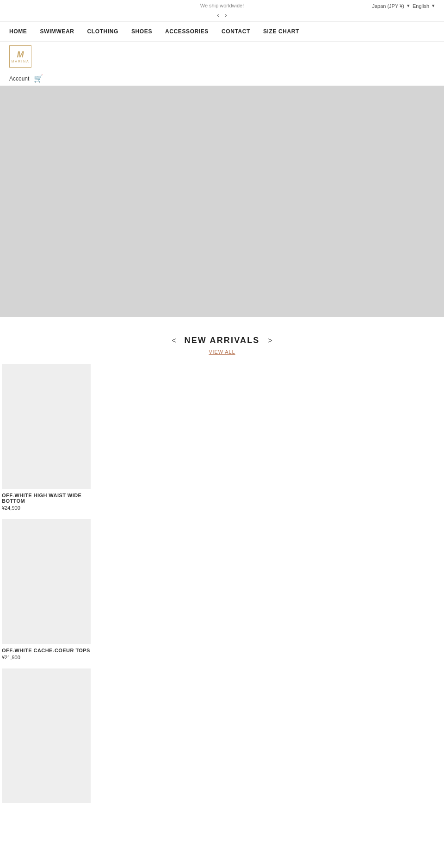 This screenshot has width=444, height=868. I want to click on arrivals-header: < NEW ARRIVALS >, so click(222, 341).